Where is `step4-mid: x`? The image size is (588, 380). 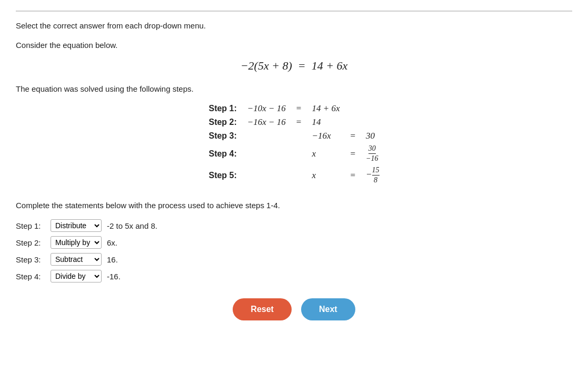 step4-mid: x is located at coordinates (325, 154).